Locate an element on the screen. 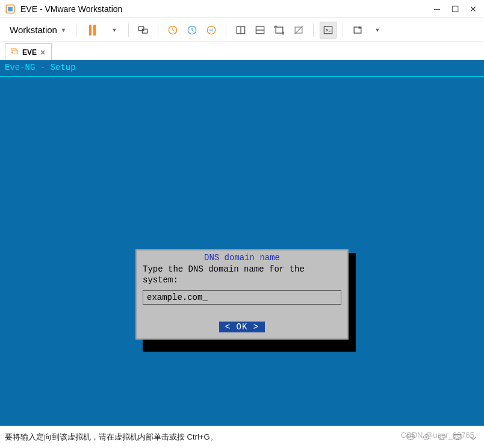  titlebar: EVE - VMware Workstation ─ ☐ ✕ is located at coordinates (242, 9).